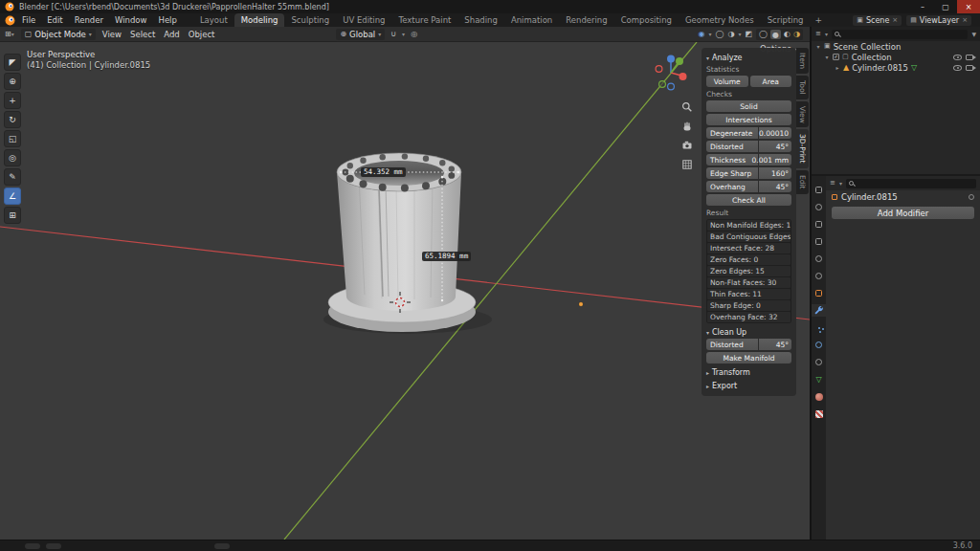  I want to click on edge-sharp-value-field: 160°, so click(775, 173).